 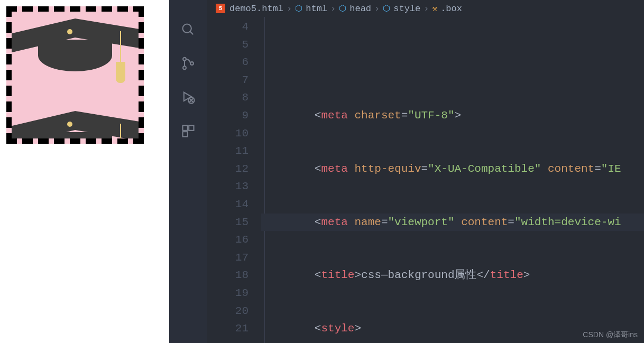 What do you see at coordinates (361, 8) in the screenshot?
I see `breadcrumb-part: head` at bounding box center [361, 8].